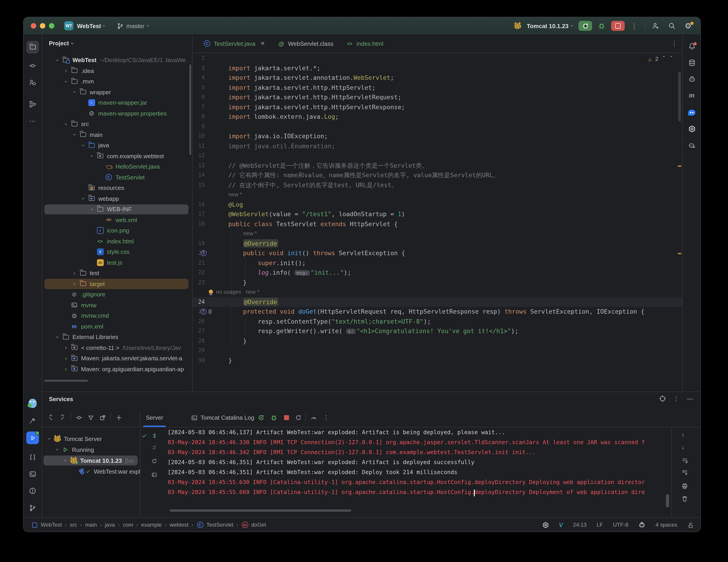 The image size is (728, 562). What do you see at coordinates (672, 26) in the screenshot?
I see `search-button` at bounding box center [672, 26].